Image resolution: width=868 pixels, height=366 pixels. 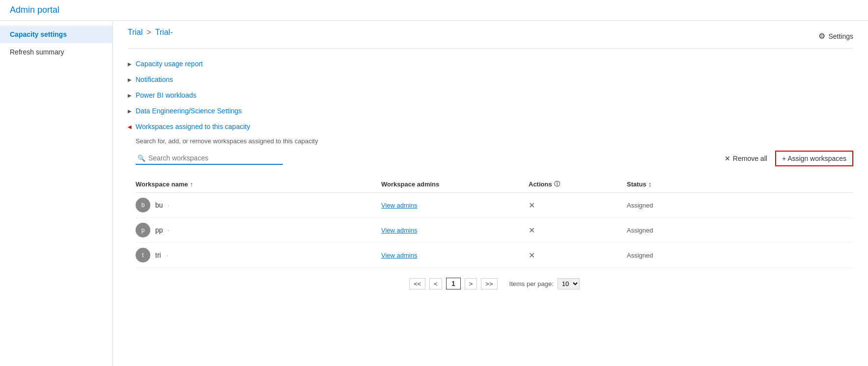 I want to click on sidebar-item-refresh-summary: Refresh summary, so click(x=56, y=52).